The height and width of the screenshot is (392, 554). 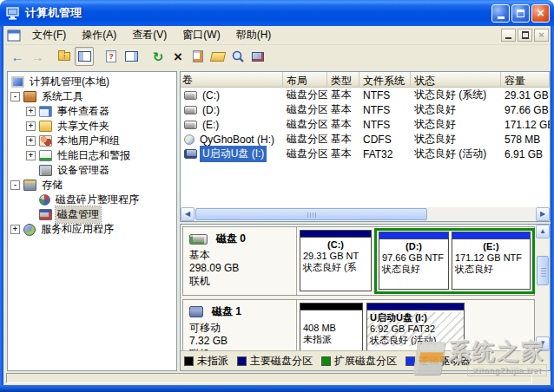 What do you see at coordinates (359, 361) in the screenshot?
I see `legend-extended-partition: 扩展磁盘分区` at bounding box center [359, 361].